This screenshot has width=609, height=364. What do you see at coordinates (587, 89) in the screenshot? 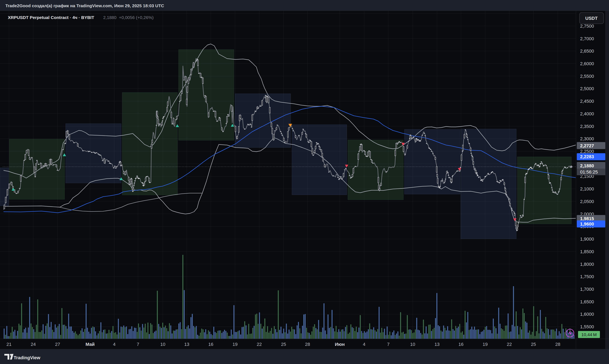
I see `svg-text: 2,5000` at bounding box center [587, 89].